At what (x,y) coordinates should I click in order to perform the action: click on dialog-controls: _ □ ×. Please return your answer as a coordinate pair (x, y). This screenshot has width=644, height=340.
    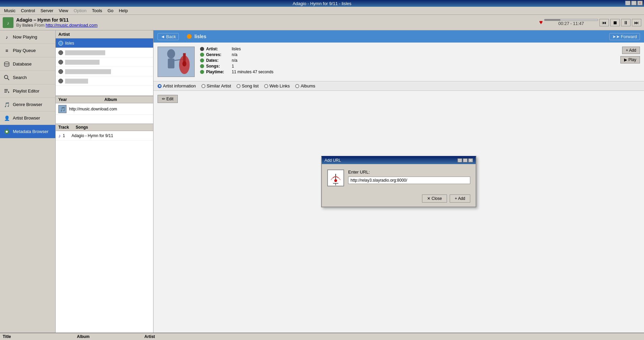
    Looking at the image, I should click on (465, 160).